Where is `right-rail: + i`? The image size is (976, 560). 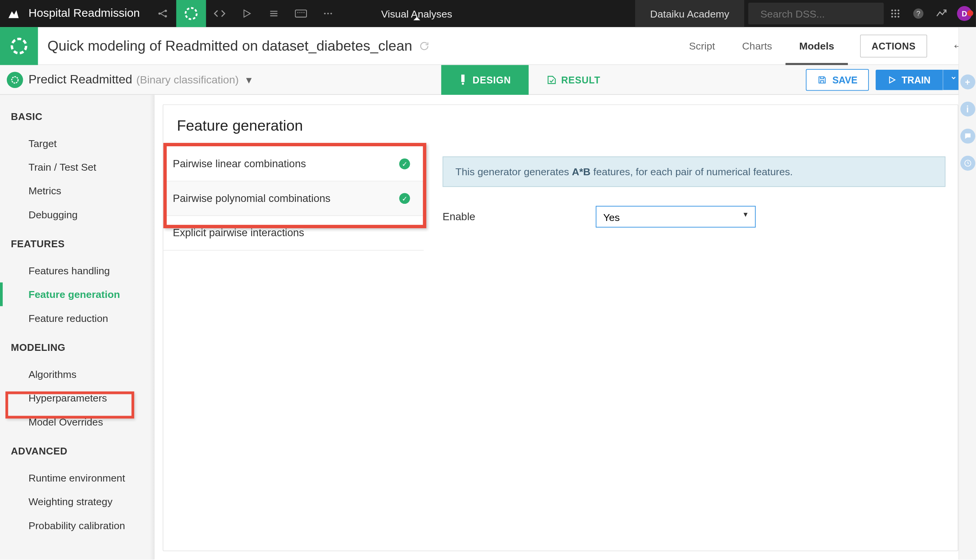
right-rail: + i is located at coordinates (967, 293).